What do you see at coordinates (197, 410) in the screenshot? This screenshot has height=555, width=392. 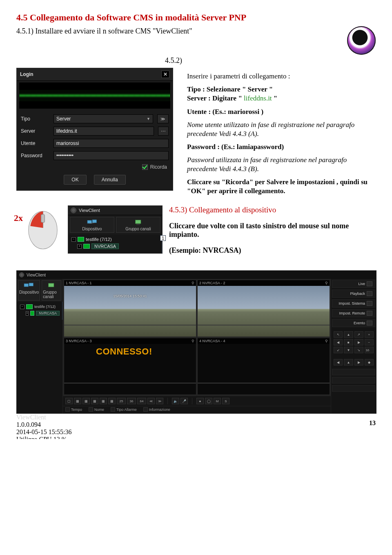 I see `vc-statusbar: Tempo Nome Tipo Allarme Informazione` at bounding box center [197, 410].